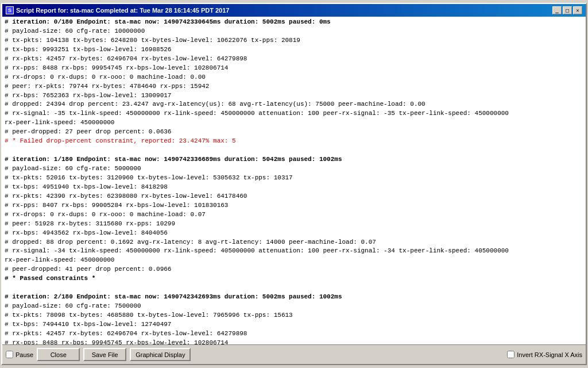 This screenshot has height=368, width=588. Describe the element at coordinates (544, 354) in the screenshot. I see `invert-checkbox-group: Invert RX-Signal X Axis` at that location.